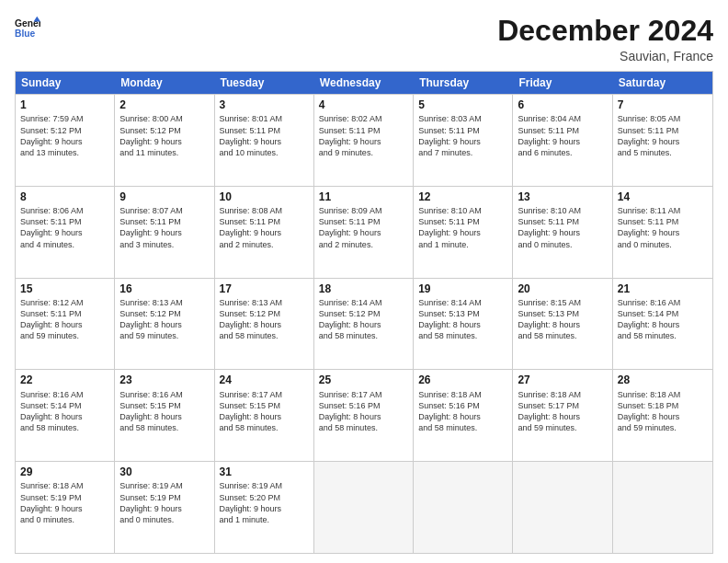 This screenshot has width=728, height=563. Describe the element at coordinates (563, 83) in the screenshot. I see `header-day-friday: Friday` at that location.